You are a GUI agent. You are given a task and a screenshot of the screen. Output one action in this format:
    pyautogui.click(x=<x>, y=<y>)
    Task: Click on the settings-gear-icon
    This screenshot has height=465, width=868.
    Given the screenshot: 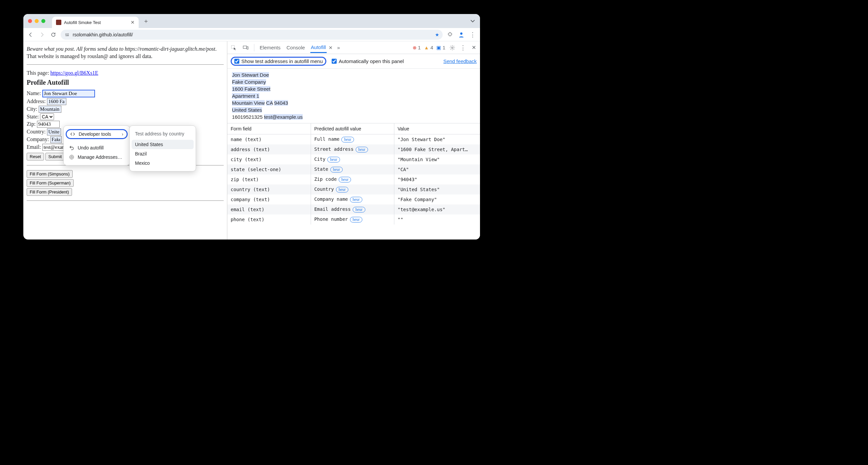 What is the action you would take?
    pyautogui.click(x=452, y=48)
    